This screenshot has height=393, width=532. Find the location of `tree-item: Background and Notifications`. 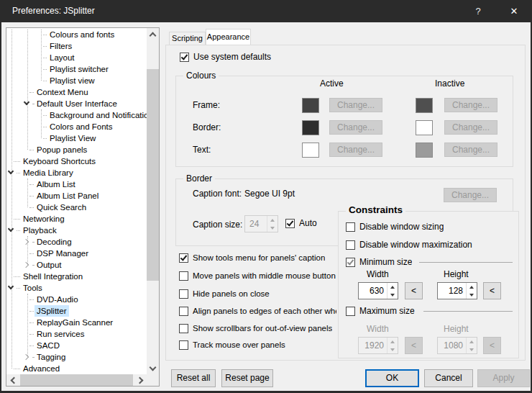

tree-item: Background and Notifications is located at coordinates (76, 115).